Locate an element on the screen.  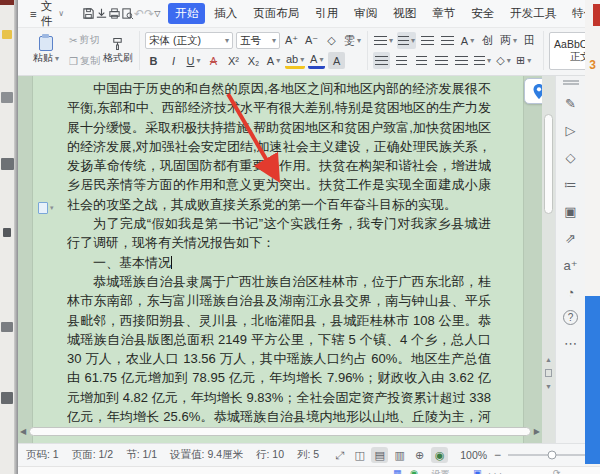
tab-dev-tools: 开发工具 is located at coordinates (533, 14).